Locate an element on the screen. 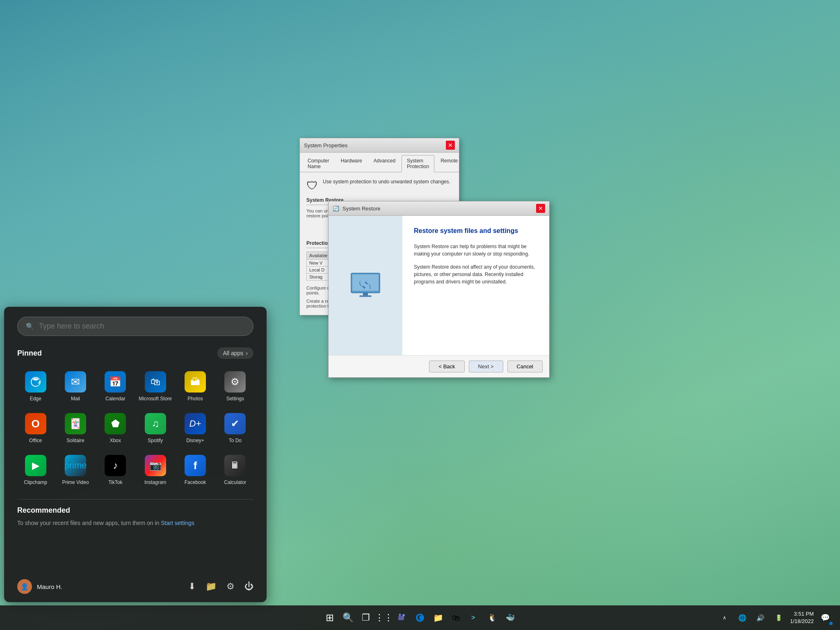  calculator-label: Calculator is located at coordinates (235, 482).